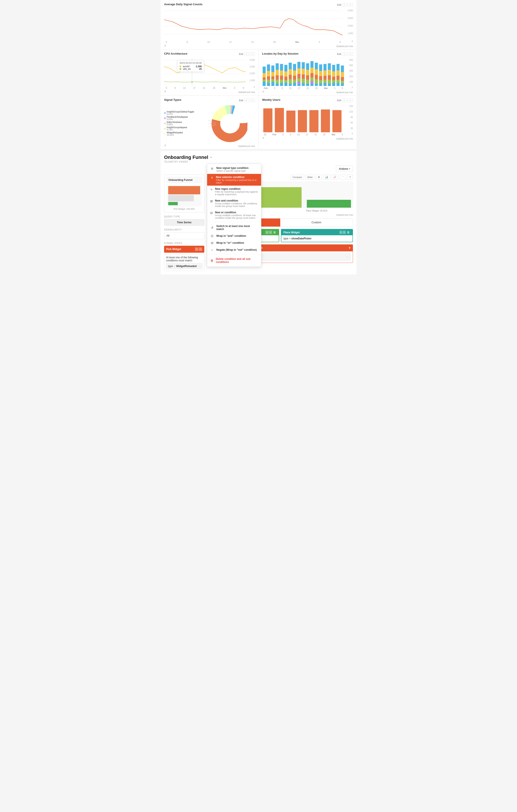 This screenshot has width=517, height=812. Describe the element at coordinates (247, 123) in the screenshot. I see `svg-text: InsightShown` at that location.